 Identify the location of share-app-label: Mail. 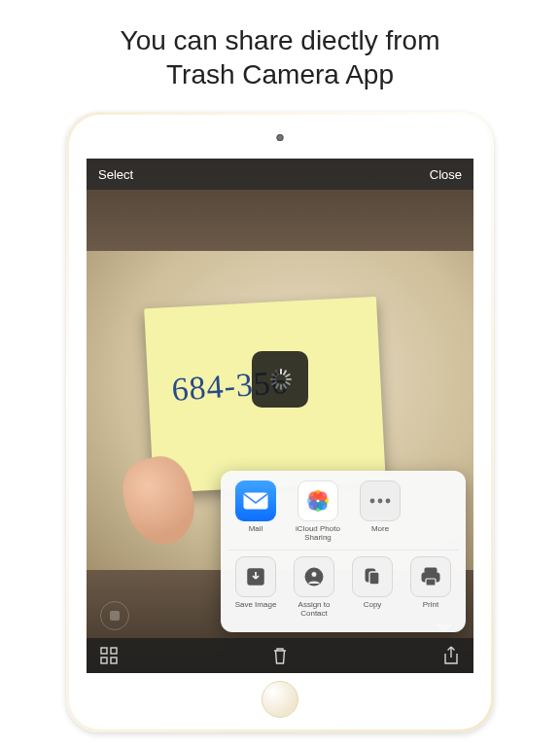
(257, 533).